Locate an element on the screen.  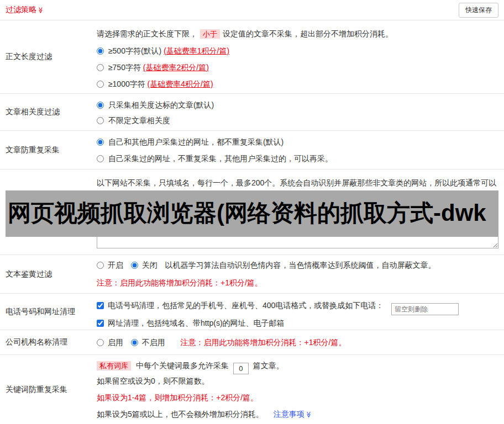
porn-filter-note: 注意：启用此功能将增加积分消耗：+1积分/篇。 is located at coordinates (297, 283).